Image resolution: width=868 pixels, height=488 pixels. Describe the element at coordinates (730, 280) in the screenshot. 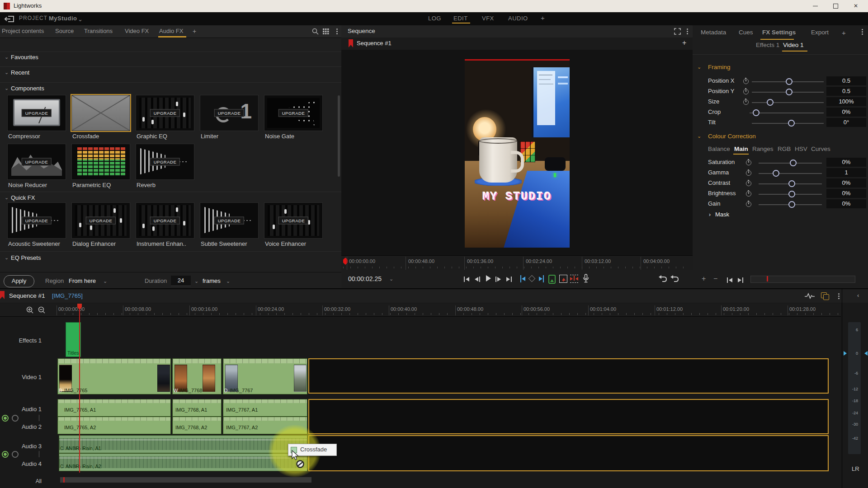

I see `prev-keyframe-button` at that location.